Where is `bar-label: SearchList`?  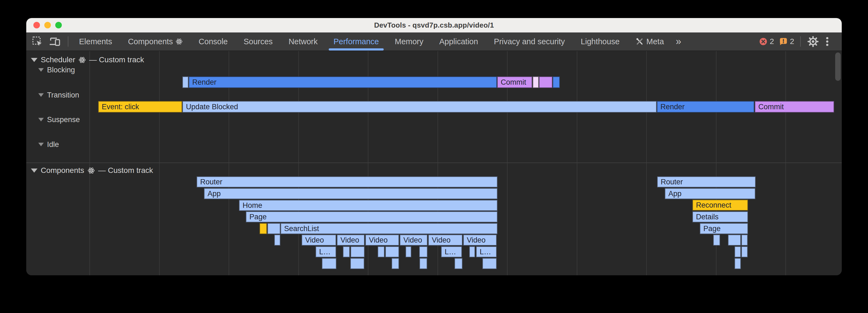
bar-label: SearchList is located at coordinates (302, 229).